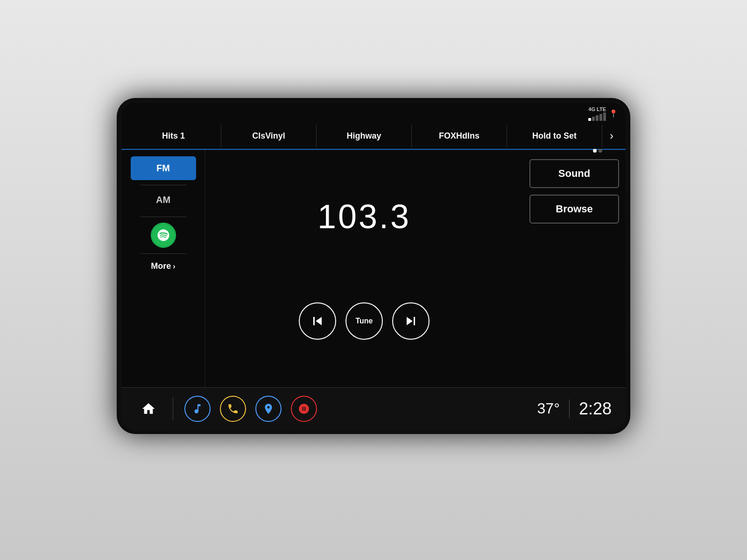 The height and width of the screenshot is (560, 747). Describe the element at coordinates (598, 151) in the screenshot. I see `nav-dots` at that location.